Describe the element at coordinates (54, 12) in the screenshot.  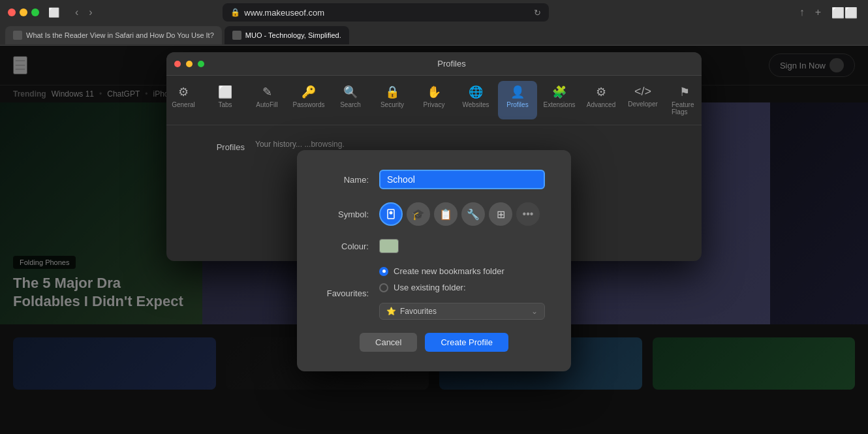
I see `sidebar-toggle-button: ⬜` at that location.